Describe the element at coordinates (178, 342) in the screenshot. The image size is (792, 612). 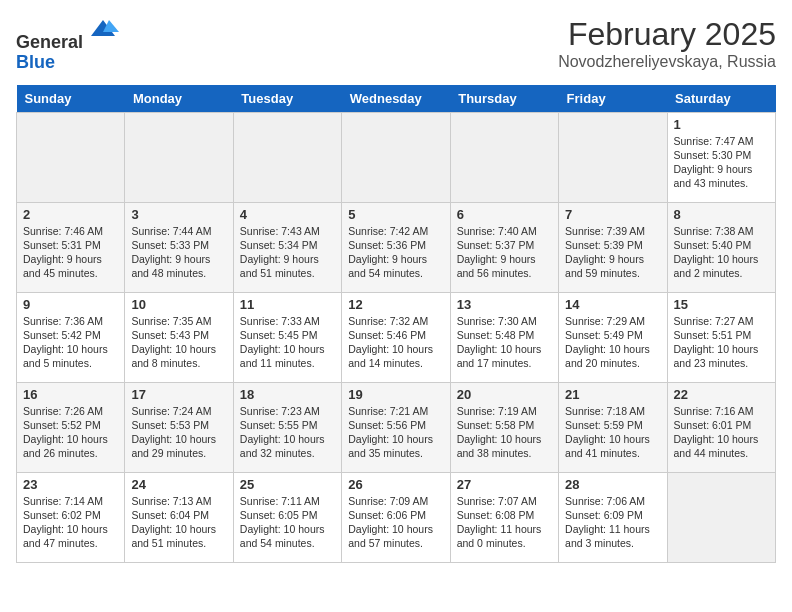
I see `day-info: Sunrise: 7:35 AM Sunset: 5:43 PM Dayligh…` at that location.